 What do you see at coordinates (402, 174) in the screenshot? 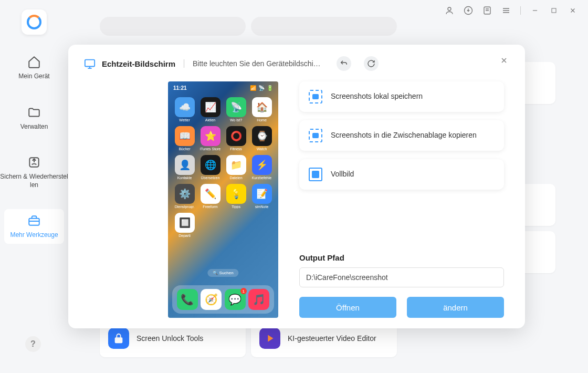
I see `option-fullscreen: Vollbild` at bounding box center [402, 174].